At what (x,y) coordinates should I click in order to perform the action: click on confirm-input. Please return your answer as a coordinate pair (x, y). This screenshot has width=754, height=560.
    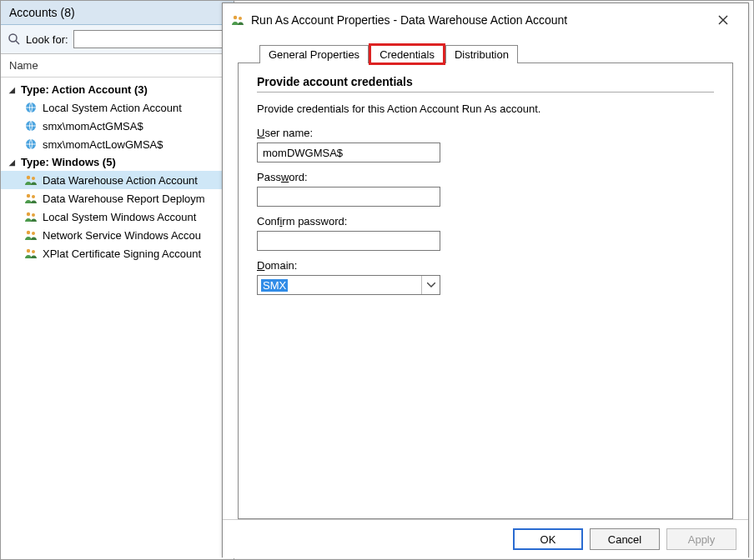
    Looking at the image, I should click on (349, 241).